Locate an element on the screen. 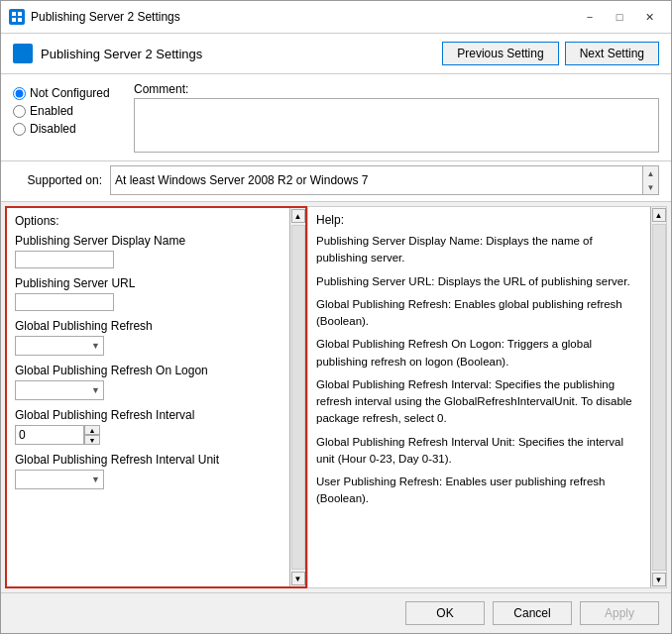 The width and height of the screenshot is (672, 634). config-section: Not Configured Enabled Disabled Comment: is located at coordinates (336, 118).